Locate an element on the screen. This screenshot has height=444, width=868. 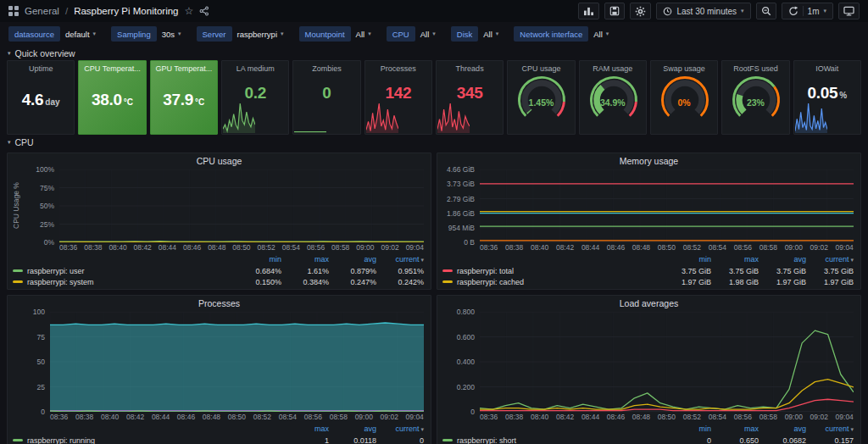
variable-value-disk: All▾ is located at coordinates (491, 34).